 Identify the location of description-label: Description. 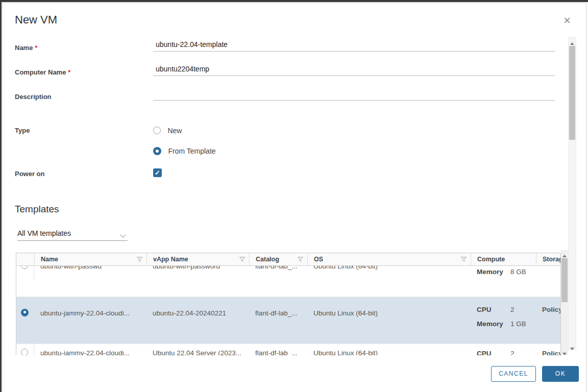
(33, 97).